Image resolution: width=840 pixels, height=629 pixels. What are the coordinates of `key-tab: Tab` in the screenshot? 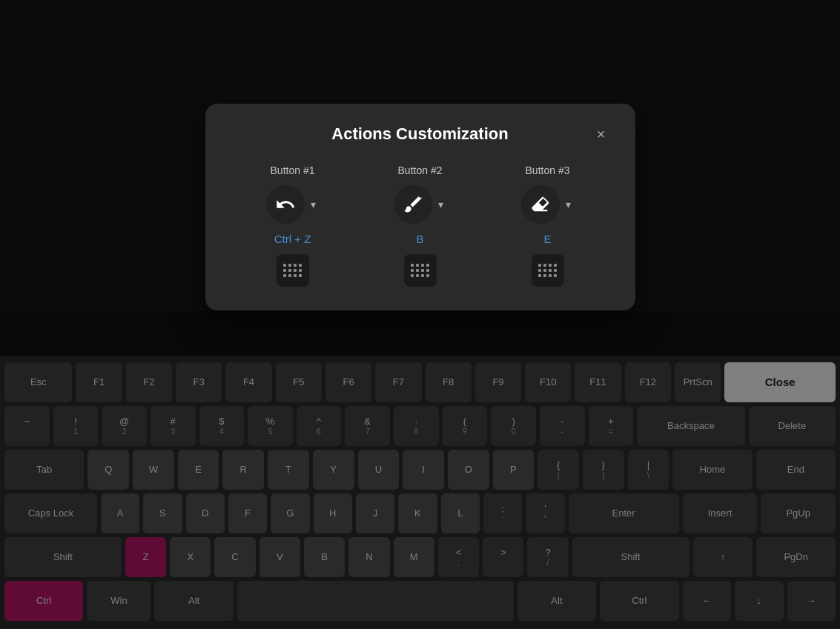 It's located at (44, 470).